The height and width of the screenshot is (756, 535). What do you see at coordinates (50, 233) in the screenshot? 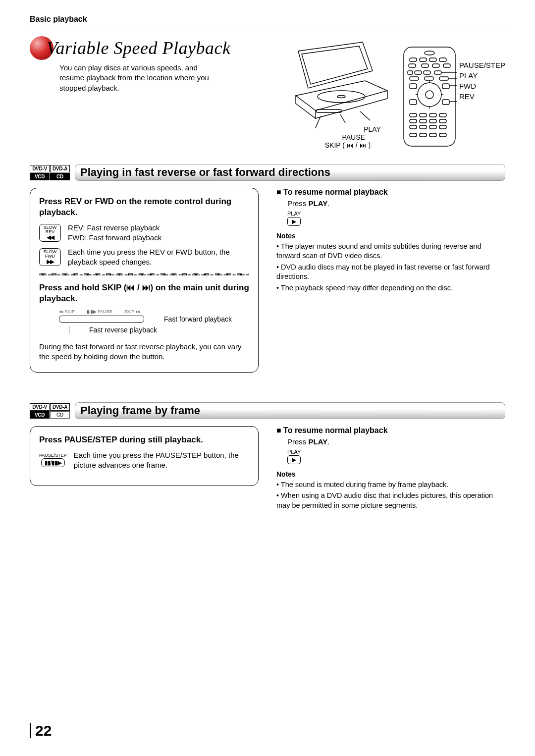
I see `rev-button-icon: SLOW REV ◀◀` at bounding box center [50, 233].